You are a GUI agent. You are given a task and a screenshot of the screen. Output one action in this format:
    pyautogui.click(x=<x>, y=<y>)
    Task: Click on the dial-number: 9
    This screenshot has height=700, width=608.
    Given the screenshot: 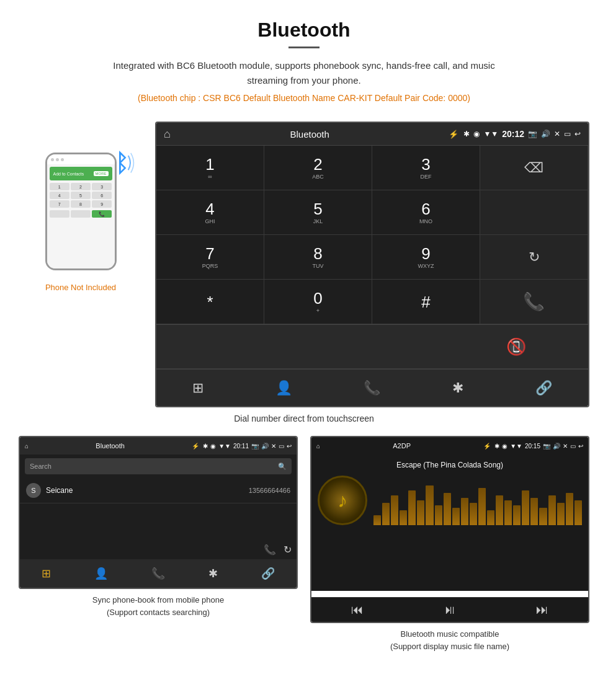 What is the action you would take?
    pyautogui.click(x=426, y=254)
    